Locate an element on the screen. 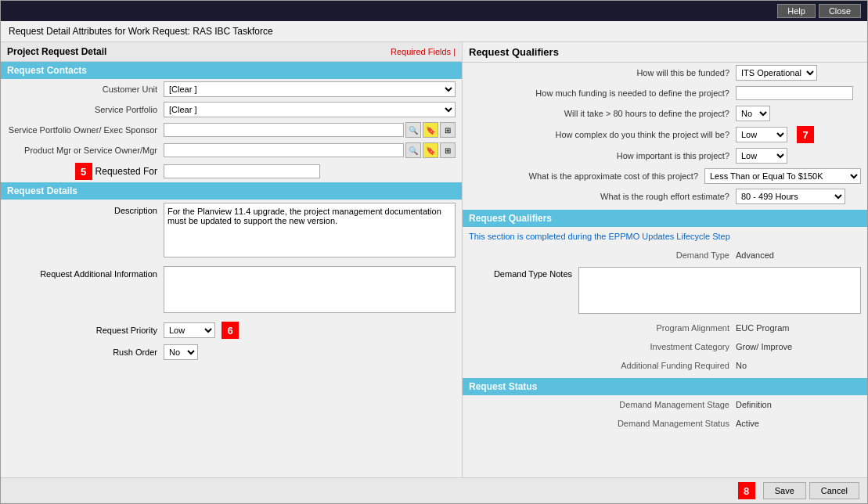 The width and height of the screenshot is (868, 504). additional-info-textarea is located at coordinates (310, 290).